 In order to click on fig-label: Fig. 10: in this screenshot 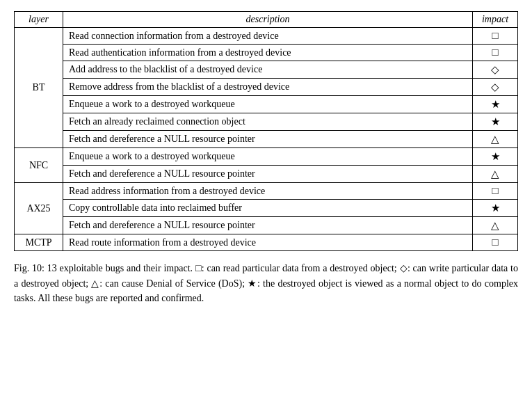, I will do `click(29, 269)`.